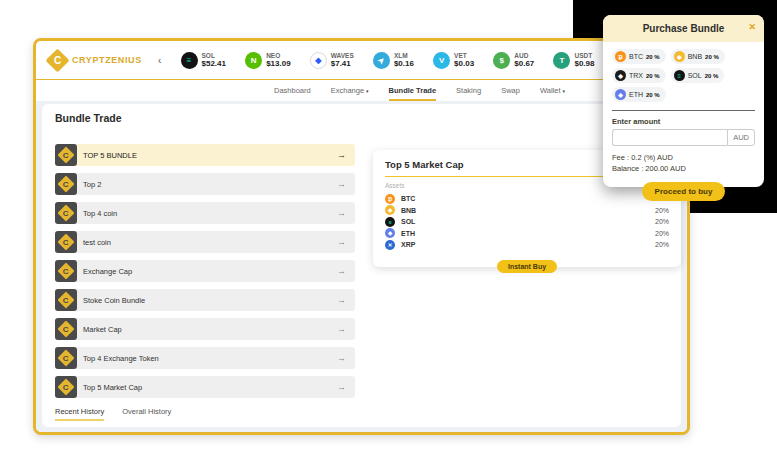 This screenshot has width=777, height=465. Describe the element at coordinates (502, 60) in the screenshot. I see `aud-coin-icon: $` at that location.